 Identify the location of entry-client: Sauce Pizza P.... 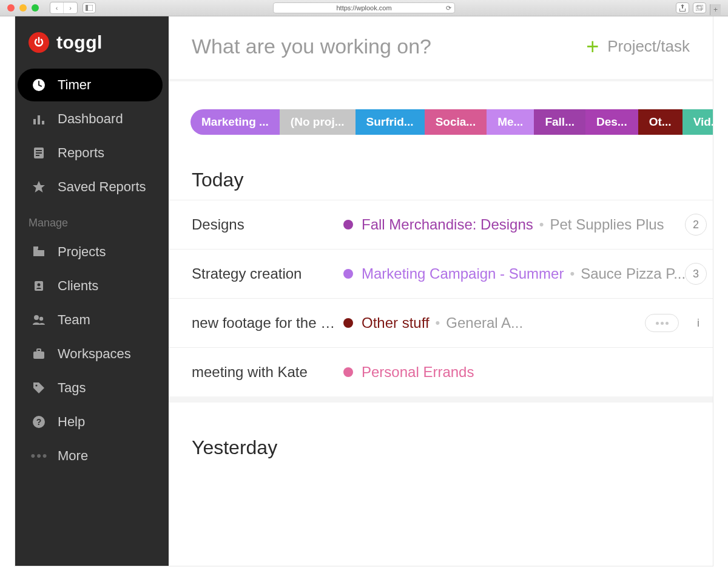
(633, 274).